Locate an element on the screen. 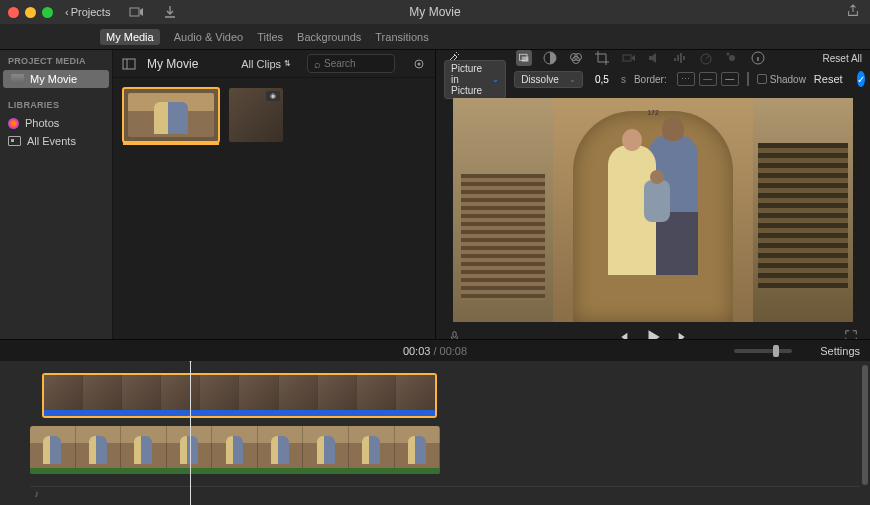  clip-thumbnail-2: ◉ is located at coordinates (256, 115).